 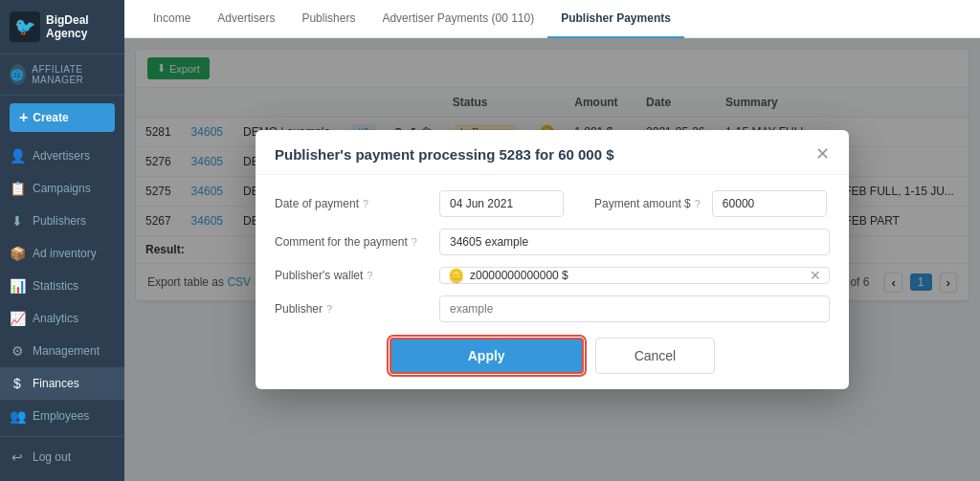 What do you see at coordinates (456, 275) in the screenshot?
I see `wallet-coin-icon: 🪙` at bounding box center [456, 275].